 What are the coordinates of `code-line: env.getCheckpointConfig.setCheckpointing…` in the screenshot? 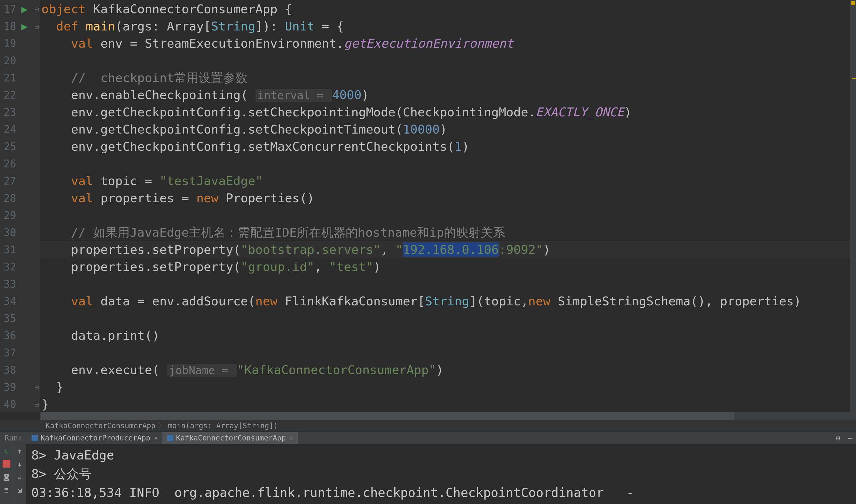 It's located at (448, 112).